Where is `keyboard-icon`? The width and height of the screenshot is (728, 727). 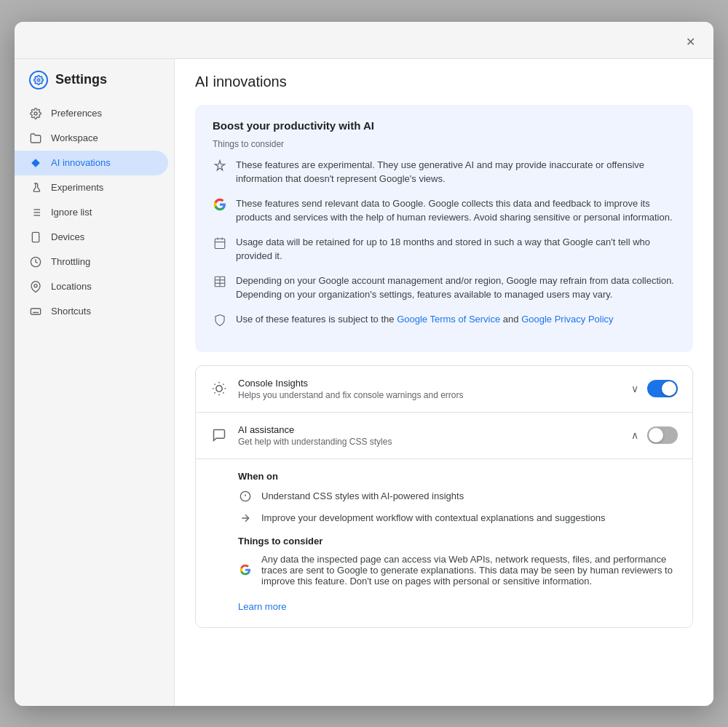 keyboard-icon is located at coordinates (36, 311).